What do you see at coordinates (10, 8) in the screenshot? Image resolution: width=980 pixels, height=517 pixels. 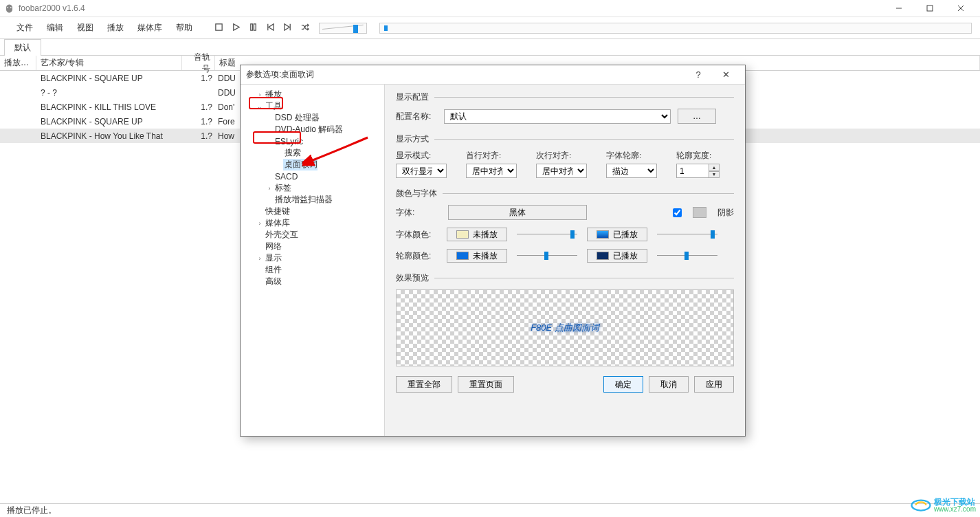 I see `app-icon` at bounding box center [10, 8].